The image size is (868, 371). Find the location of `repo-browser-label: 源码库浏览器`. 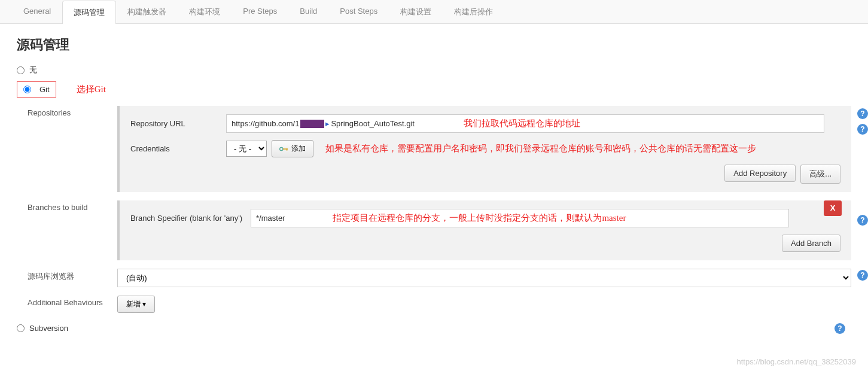

repo-browser-label: 源码库浏览器 is located at coordinates (72, 278).